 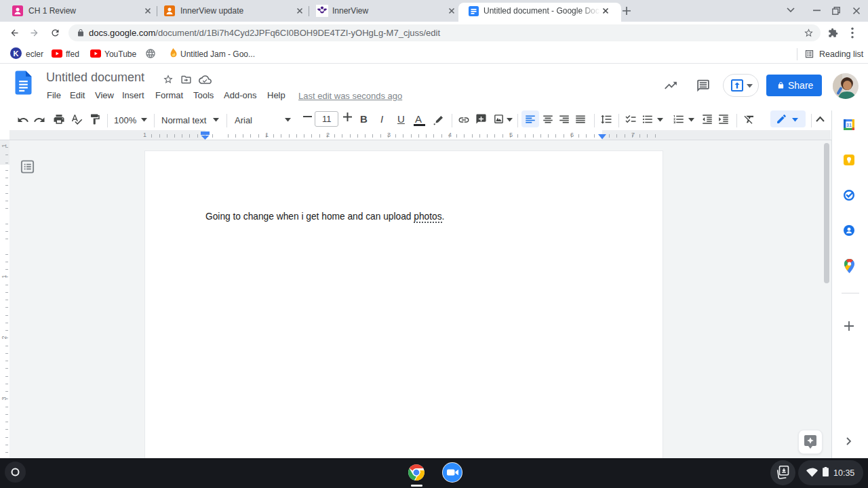 I want to click on svg-text: 31, so click(x=849, y=125).